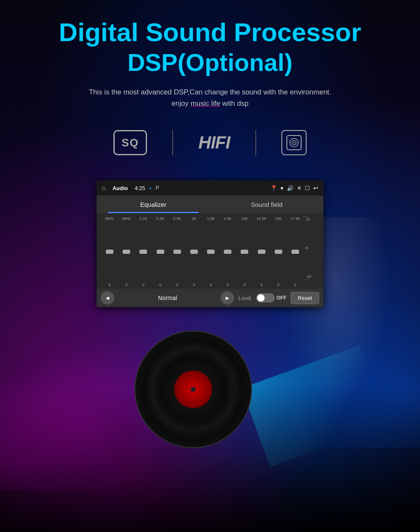 This screenshot has height=532, width=420. I want to click on slider-container-15kk, so click(278, 252).